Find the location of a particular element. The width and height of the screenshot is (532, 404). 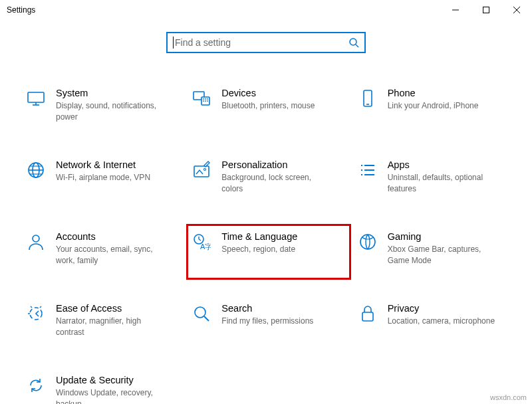

ease-of-access-icon is located at coordinates (36, 314).